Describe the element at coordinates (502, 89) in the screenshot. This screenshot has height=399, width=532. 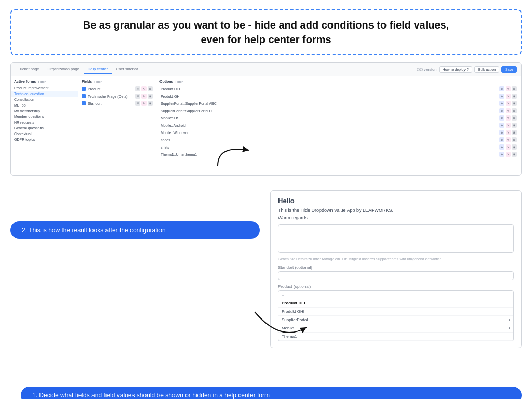
I see `option-action-0-1: ⊕` at that location.